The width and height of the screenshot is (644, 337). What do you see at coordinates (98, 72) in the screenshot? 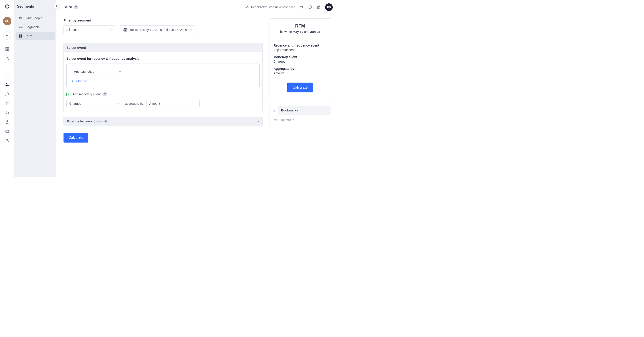
I see `rf-event-select: App Launched` at bounding box center [98, 72].